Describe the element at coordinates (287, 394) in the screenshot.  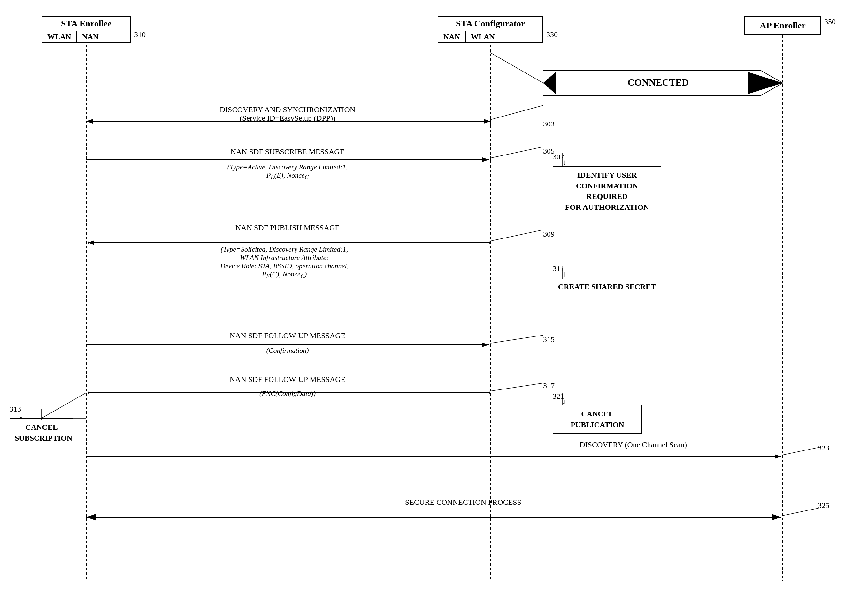
I see `msg-followup2-sub: (ENC(ConfigData))` at that location.